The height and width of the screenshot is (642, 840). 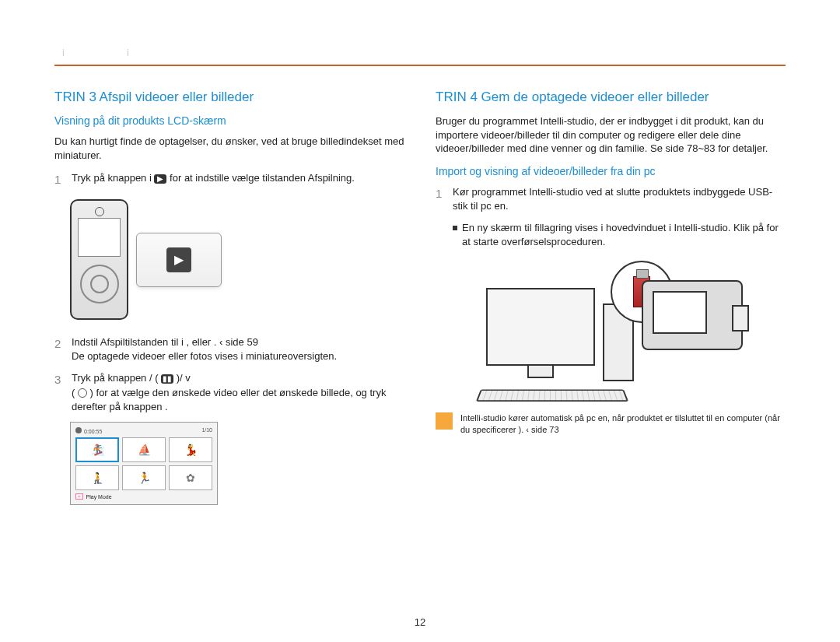 I want to click on thumb-time: 0:00:55, so click(x=93, y=431).